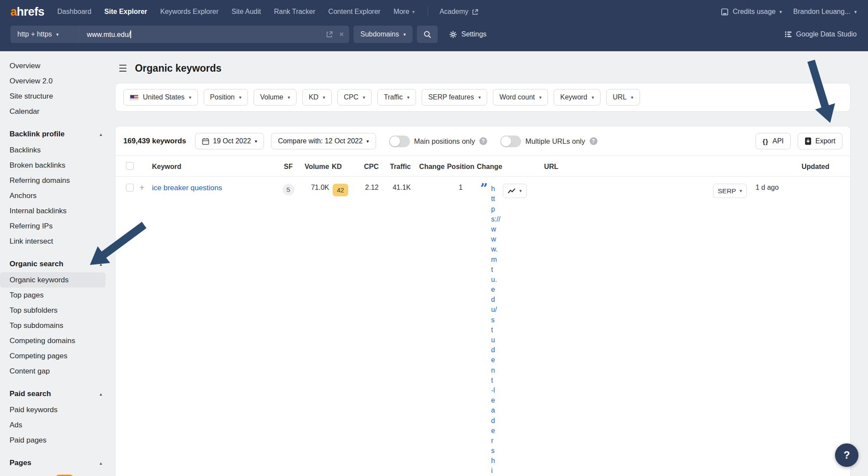  Describe the element at coordinates (314, 166) in the screenshot. I see `col-header-volume: Volume` at that location.